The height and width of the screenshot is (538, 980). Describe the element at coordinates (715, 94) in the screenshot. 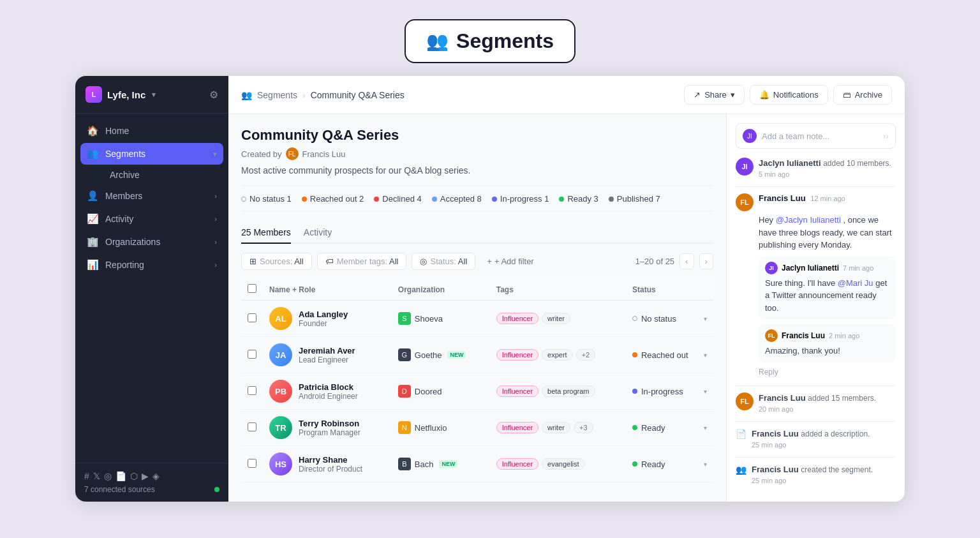

I see `share-button: ↗ Share ▾` at that location.